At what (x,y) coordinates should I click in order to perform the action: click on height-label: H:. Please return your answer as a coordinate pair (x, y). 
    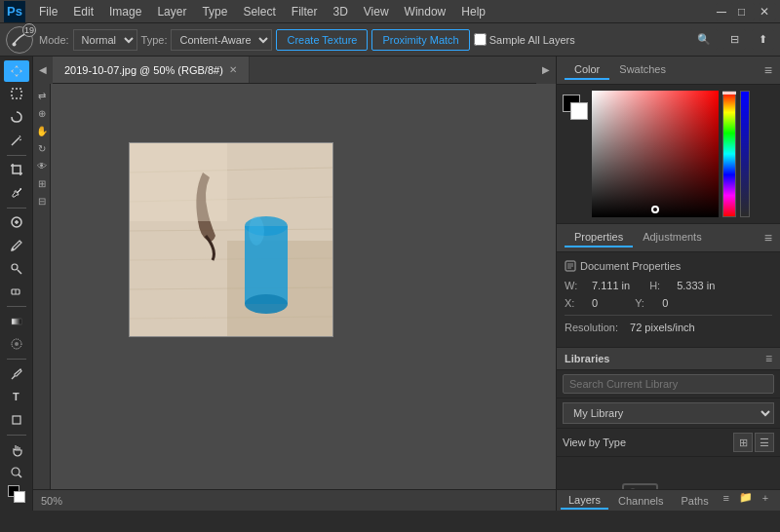
    Looking at the image, I should click on (659, 285).